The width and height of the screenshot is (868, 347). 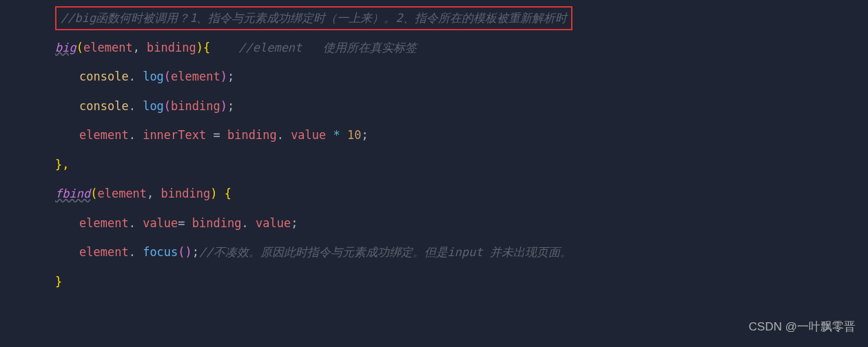 What do you see at coordinates (386, 252) in the screenshot?
I see `inline-comment-2: //不凑效。原因此时指令与元素成功绑定。但是input 并未出现页面。` at bounding box center [386, 252].